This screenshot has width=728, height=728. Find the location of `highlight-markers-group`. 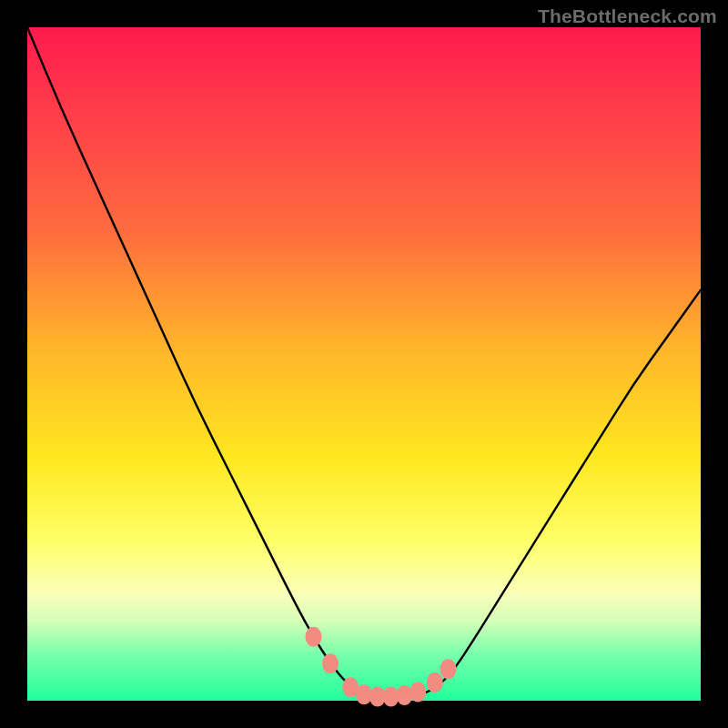

highlight-markers-group is located at coordinates (381, 667).